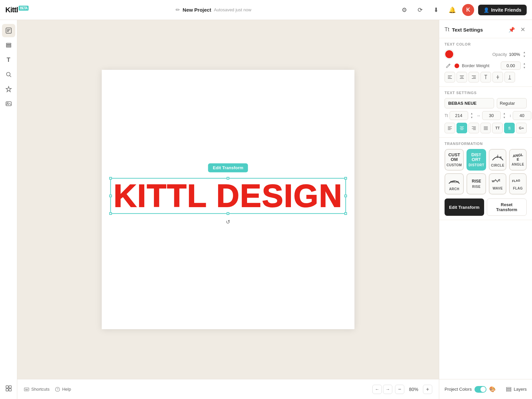 The width and height of the screenshot is (532, 399). What do you see at coordinates (472, 118) in the screenshot?
I see `font-size-down: ▼` at bounding box center [472, 118].